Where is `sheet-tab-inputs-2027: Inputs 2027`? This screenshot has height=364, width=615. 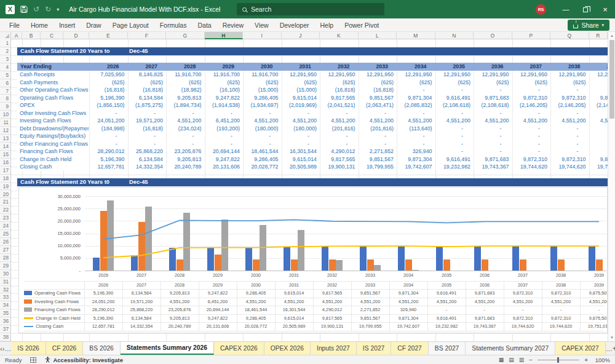 sheet-tab-inputs-2027: Inputs 2027 is located at coordinates (333, 348).